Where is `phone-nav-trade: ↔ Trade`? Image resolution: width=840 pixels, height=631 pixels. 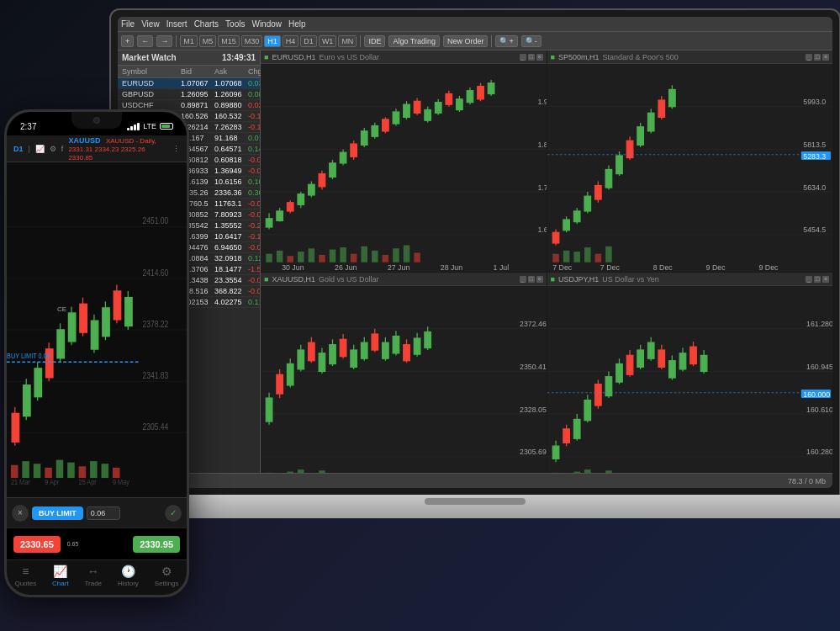
phone-nav-trade: ↔ Trade is located at coordinates (92, 575).